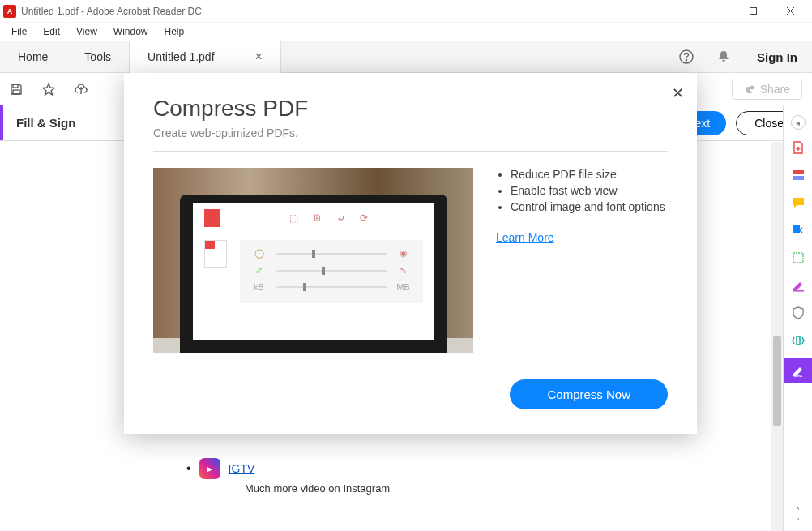 The image size is (812, 531). What do you see at coordinates (404, 287) in the screenshot?
I see `slider-label-mb: MB` at bounding box center [404, 287].